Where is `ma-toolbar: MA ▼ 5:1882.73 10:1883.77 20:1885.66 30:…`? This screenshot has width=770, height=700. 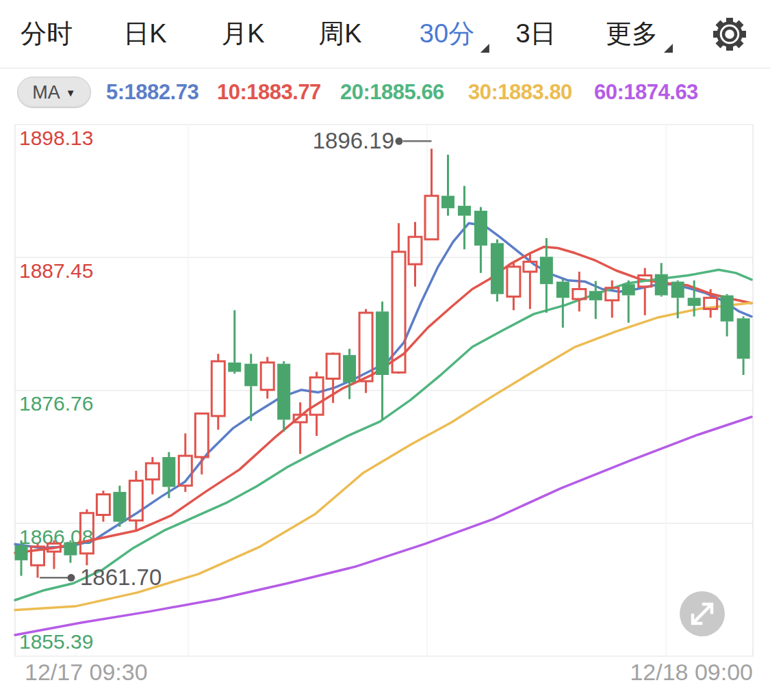 ma-toolbar: MA ▼ 5:1882.73 10:1883.77 20:1885.66 30:… is located at coordinates (385, 92).